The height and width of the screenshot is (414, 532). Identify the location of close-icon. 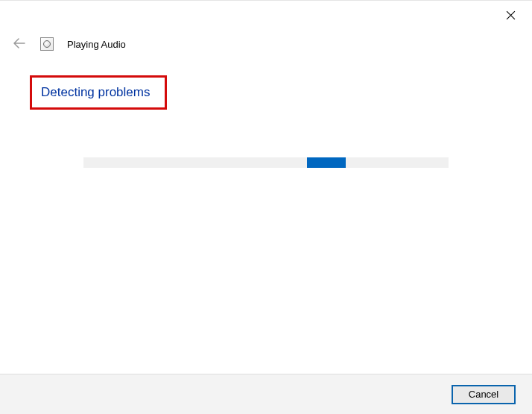
(511, 16).